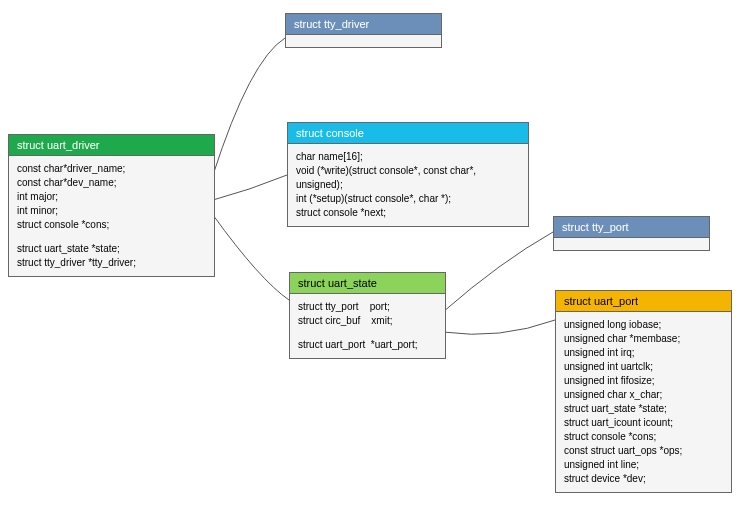  I want to click on box-body-uart-driver: const char*driver_name; const char*dev_n…, so click(112, 216).